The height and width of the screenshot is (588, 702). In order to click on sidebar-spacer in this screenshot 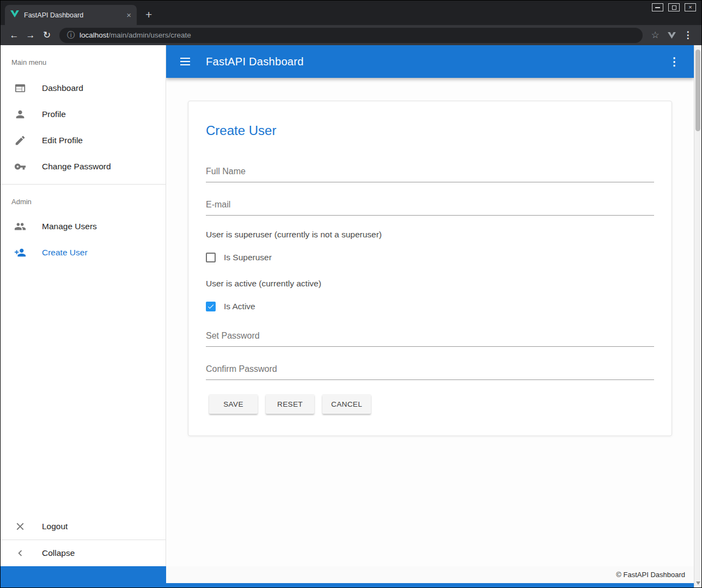, I will do `click(83, 390)`.